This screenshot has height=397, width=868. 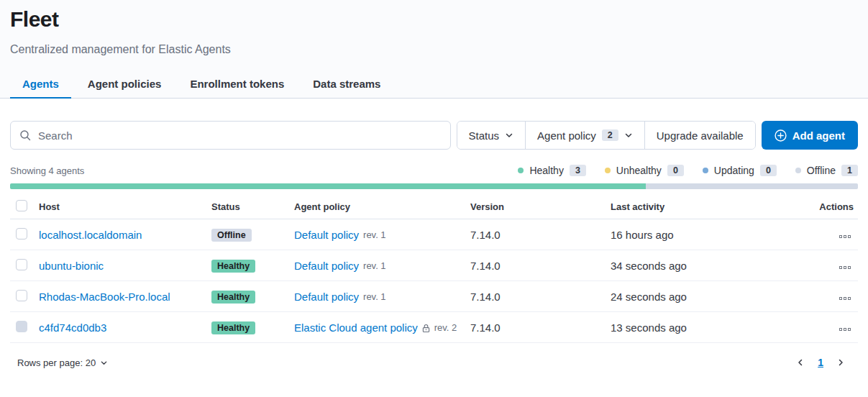 What do you see at coordinates (434, 328) in the screenshot?
I see `table-row: c4fd74cd0db3 Healthy Elastic Cloud agent…` at bounding box center [434, 328].